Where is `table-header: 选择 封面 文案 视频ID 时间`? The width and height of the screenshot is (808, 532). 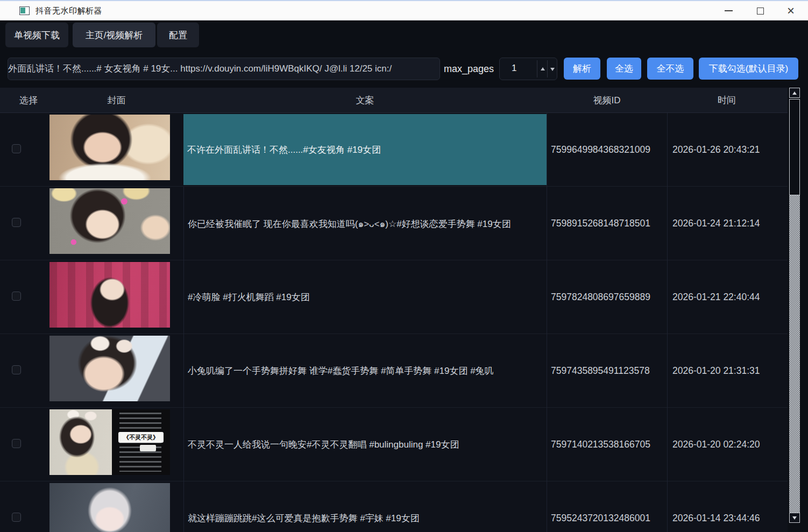 table-header: 选择 封面 文案 视频ID 时间 is located at coordinates (394, 100).